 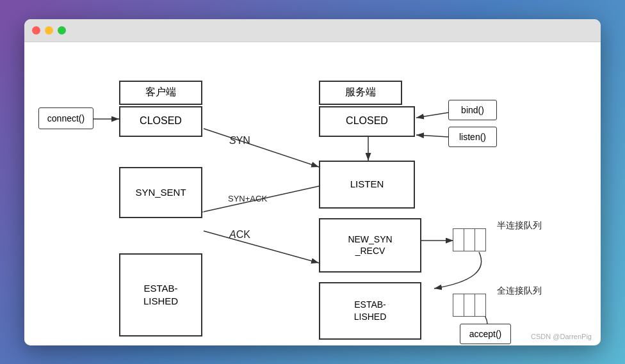 I want to click on accept-button-box: accept(), so click(x=485, y=334).